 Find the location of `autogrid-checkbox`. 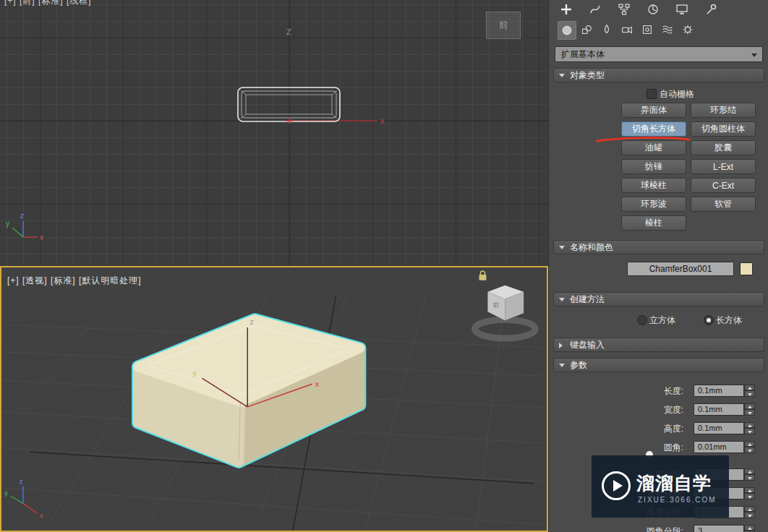

autogrid-checkbox is located at coordinates (652, 94).